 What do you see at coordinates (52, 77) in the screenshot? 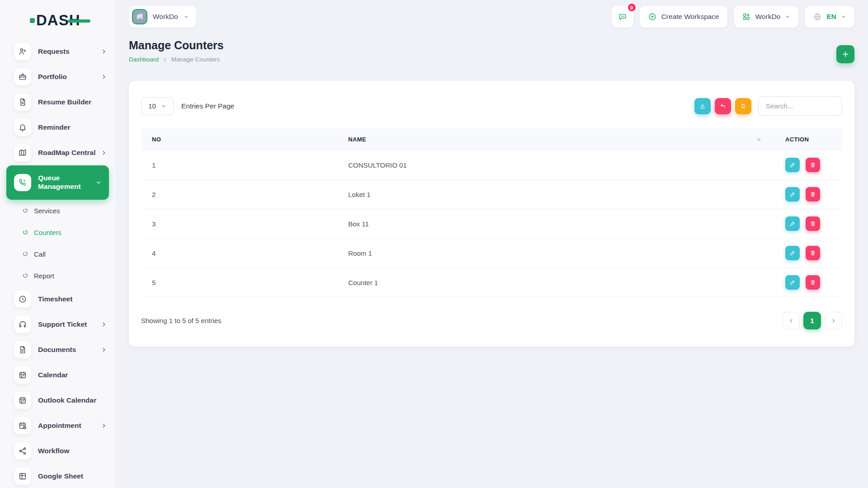
I see `sidebar-item-label: Portfolio` at bounding box center [52, 77].